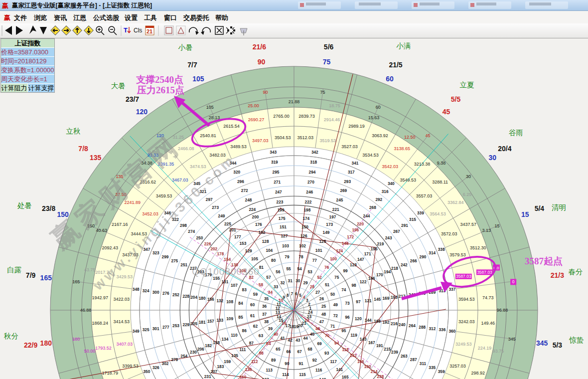  I want to click on svg-text: 3063.92, so click(380, 136).